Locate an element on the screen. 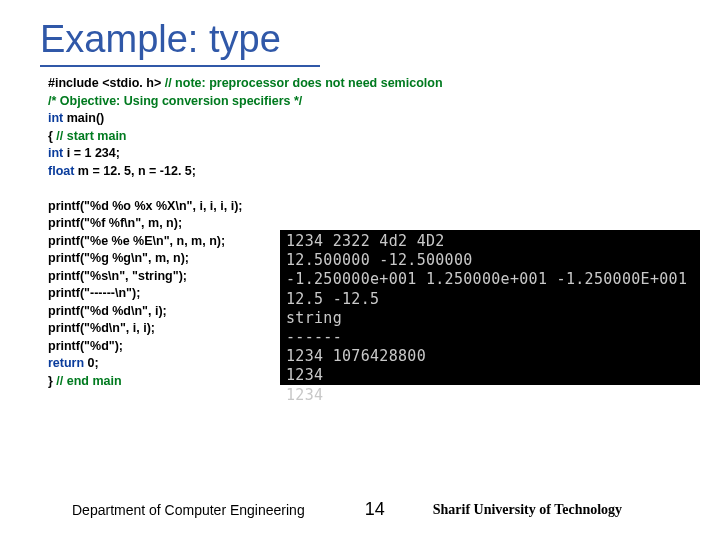 The width and height of the screenshot is (720, 540). code-line: { // start main is located at coordinates (384, 137).